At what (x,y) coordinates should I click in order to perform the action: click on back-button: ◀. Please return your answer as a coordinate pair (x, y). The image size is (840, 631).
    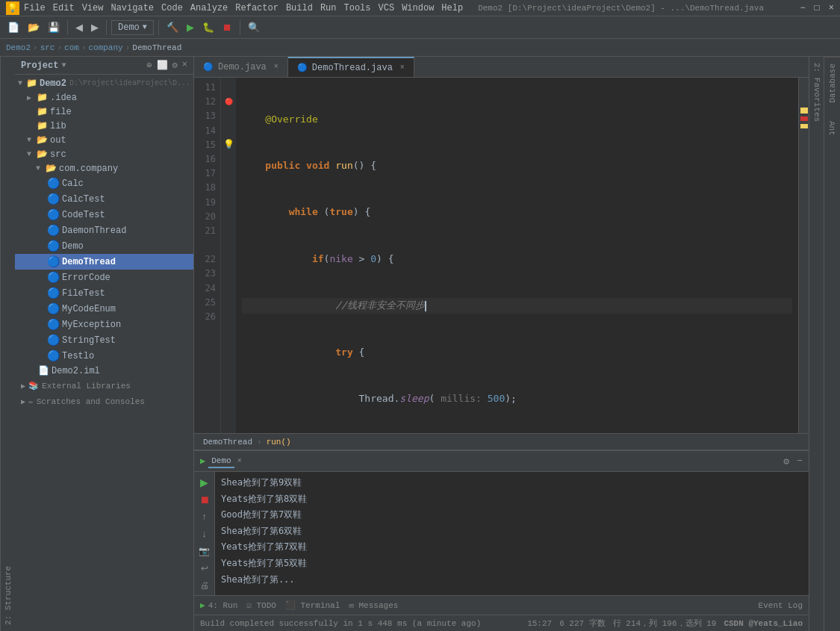
    Looking at the image, I should click on (79, 27).